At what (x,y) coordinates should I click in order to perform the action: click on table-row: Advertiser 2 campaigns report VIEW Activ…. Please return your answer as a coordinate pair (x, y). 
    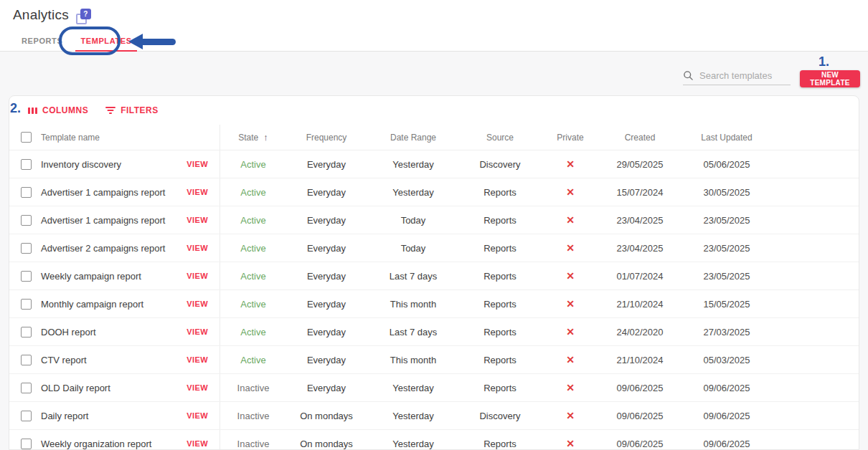
    Looking at the image, I should click on (434, 248).